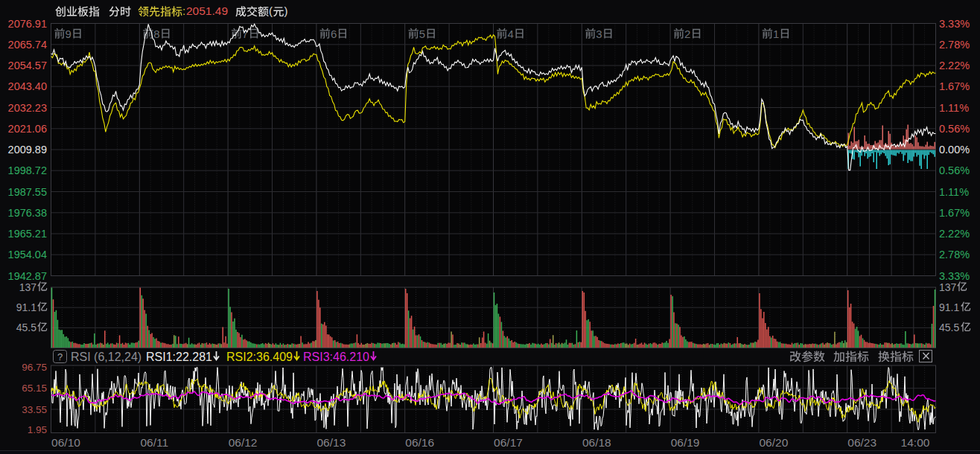 Image resolution: width=980 pixels, height=454 pixels. What do you see at coordinates (28, 24) in the screenshot?
I see `svg-text: 2076.91` at bounding box center [28, 24].